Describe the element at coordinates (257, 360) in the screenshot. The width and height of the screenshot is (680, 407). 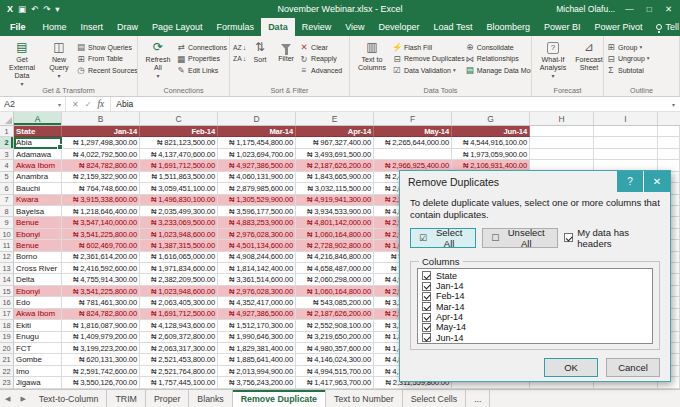
I see `cell: ₦ 1,885,641,400.00` at that location.